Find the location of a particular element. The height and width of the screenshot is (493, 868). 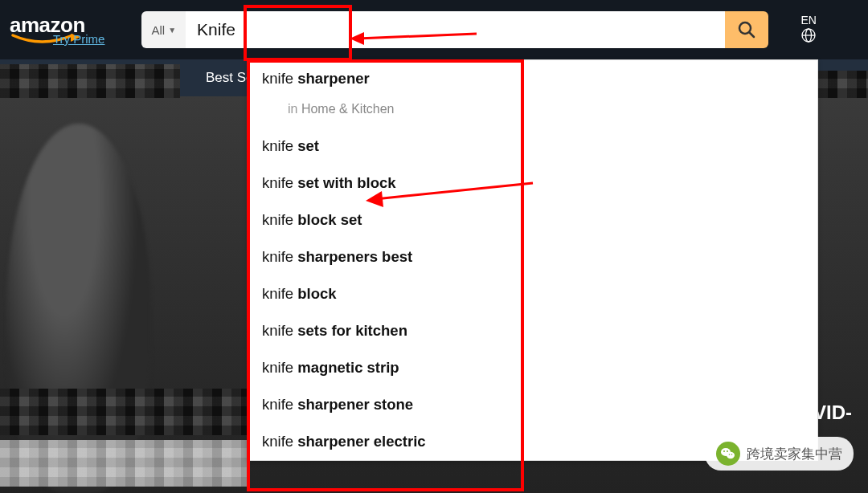

suggestion-bold: magnetic strip is located at coordinates (348, 368).